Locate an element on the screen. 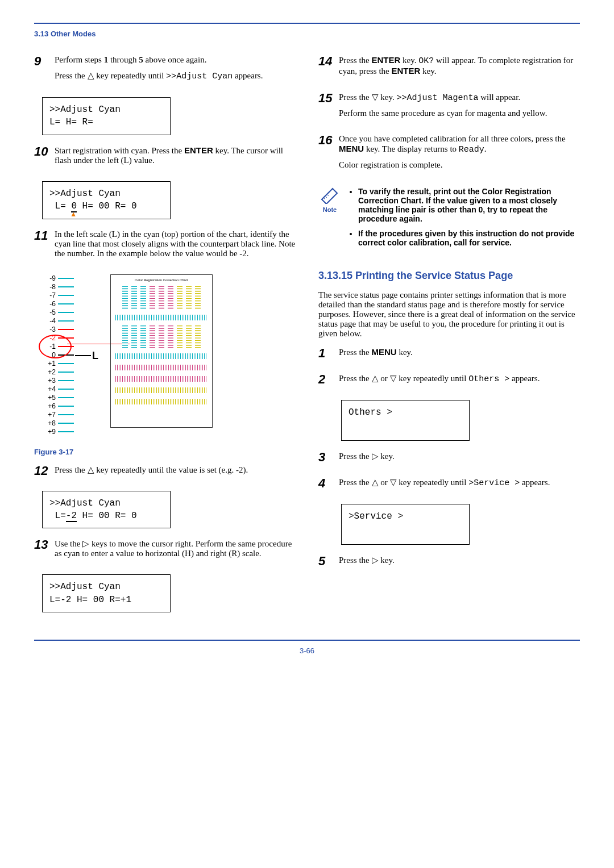  tick-label: -9 is located at coordinates (49, 278).